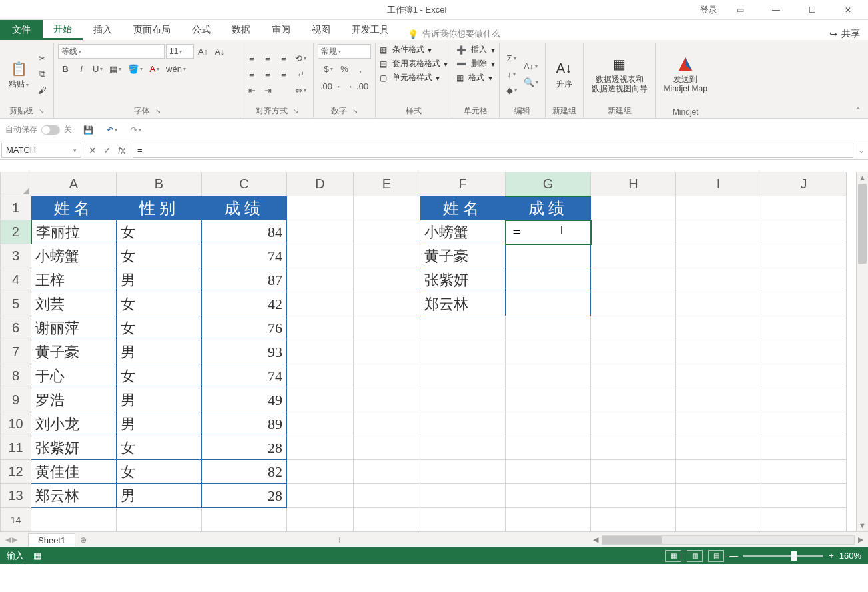 The image size is (868, 592). Describe the element at coordinates (203, 51) in the screenshot. I see `increase-font-button: A↑` at that location.